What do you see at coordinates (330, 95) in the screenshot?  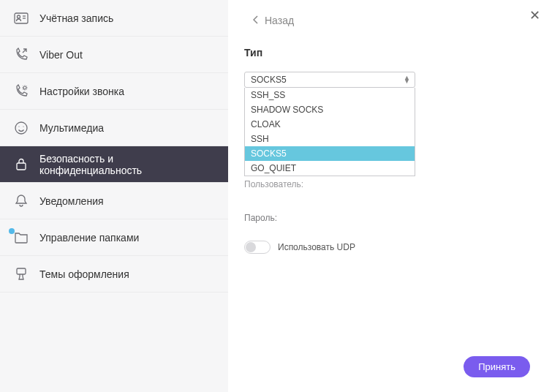 I see `type-option-ssh-ss: SSH_SS` at bounding box center [330, 95].